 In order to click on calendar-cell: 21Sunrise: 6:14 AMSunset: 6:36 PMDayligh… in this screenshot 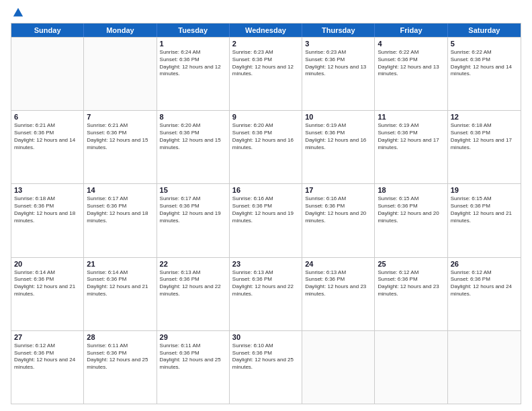, I will do `click(120, 294)`.